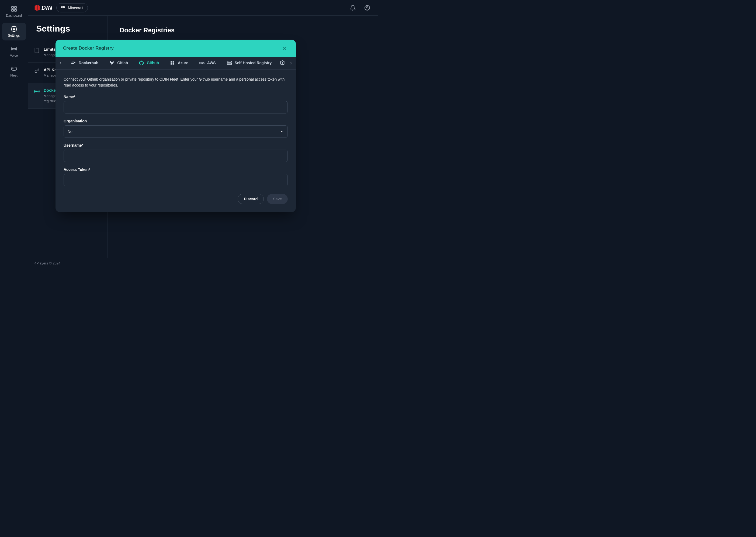 Image resolution: width=756 pixels, height=537 pixels. What do you see at coordinates (14, 69) in the screenshot?
I see `gamepad-icon` at bounding box center [14, 69].